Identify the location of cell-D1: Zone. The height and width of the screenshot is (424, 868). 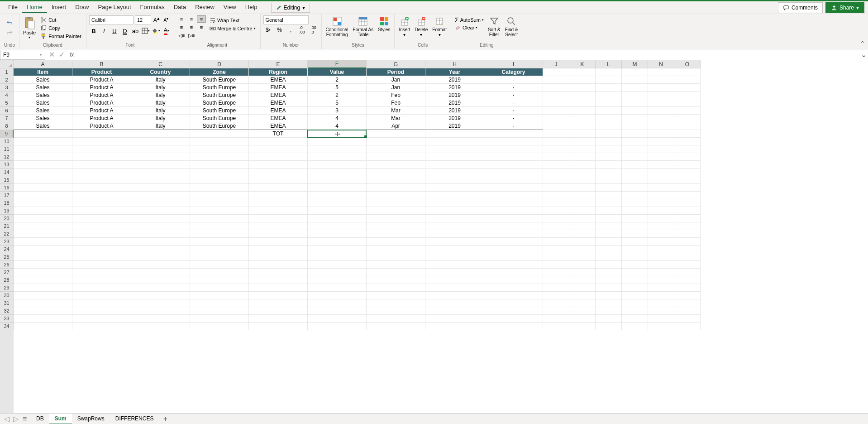
(219, 72).